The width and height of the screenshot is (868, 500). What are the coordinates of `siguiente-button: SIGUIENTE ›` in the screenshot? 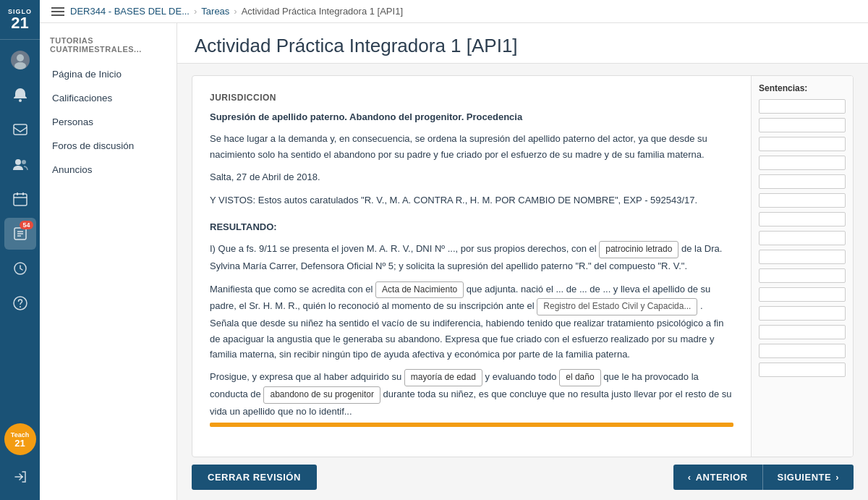 It's located at (809, 478).